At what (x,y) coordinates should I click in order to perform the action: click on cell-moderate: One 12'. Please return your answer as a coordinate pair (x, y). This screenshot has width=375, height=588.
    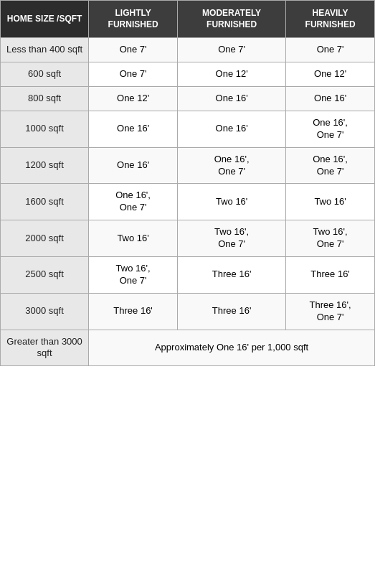
    Looking at the image, I should click on (232, 75).